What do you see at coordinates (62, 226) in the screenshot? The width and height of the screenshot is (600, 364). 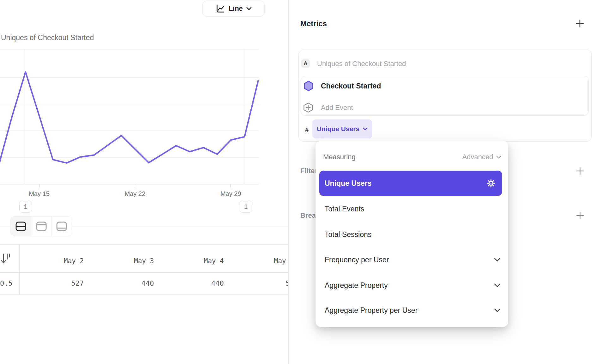 I see `bottom-panel-view-icon` at bounding box center [62, 226].